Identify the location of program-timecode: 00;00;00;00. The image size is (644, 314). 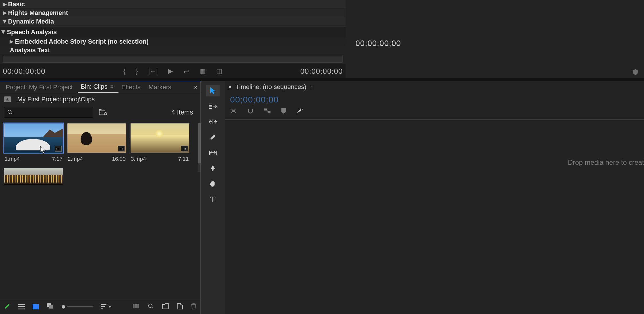
(495, 43).